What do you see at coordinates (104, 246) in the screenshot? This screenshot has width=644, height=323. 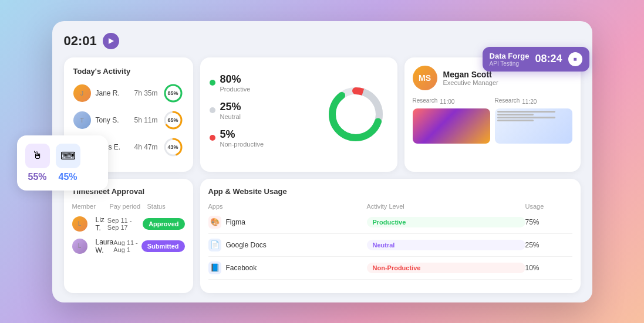 I see `ts-name-laura: Laura W.` at bounding box center [104, 246].